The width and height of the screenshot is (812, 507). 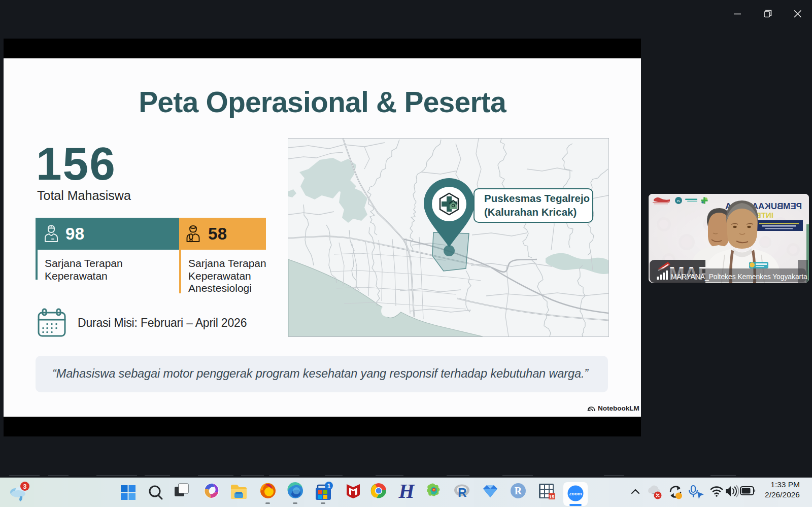 I want to click on svg-text: 3, so click(x=25, y=487).